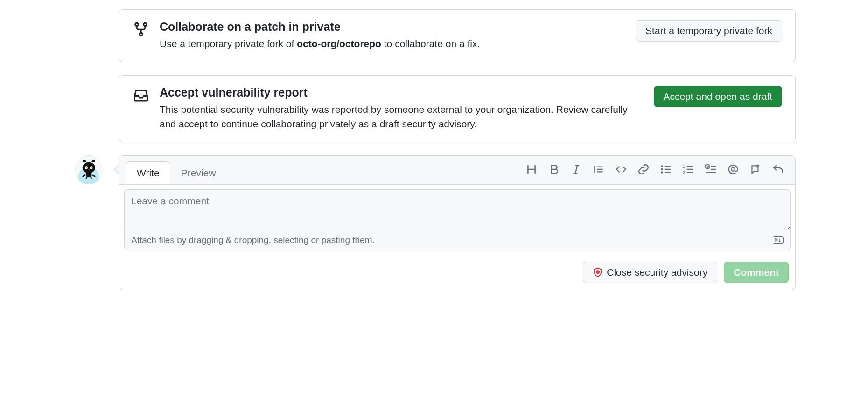 This screenshot has width=868, height=417. I want to click on collaborate-title: Collaborate on a patch in private, so click(392, 27).